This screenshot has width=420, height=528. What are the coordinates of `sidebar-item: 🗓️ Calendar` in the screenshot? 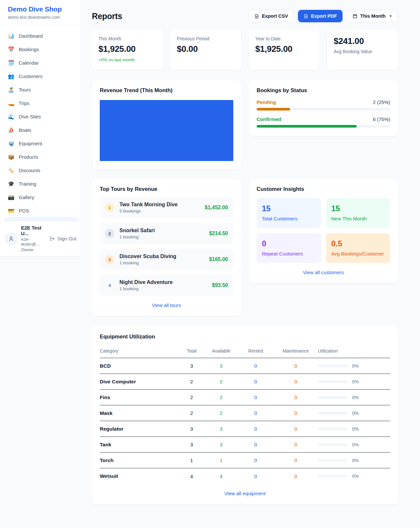 It's located at (41, 63).